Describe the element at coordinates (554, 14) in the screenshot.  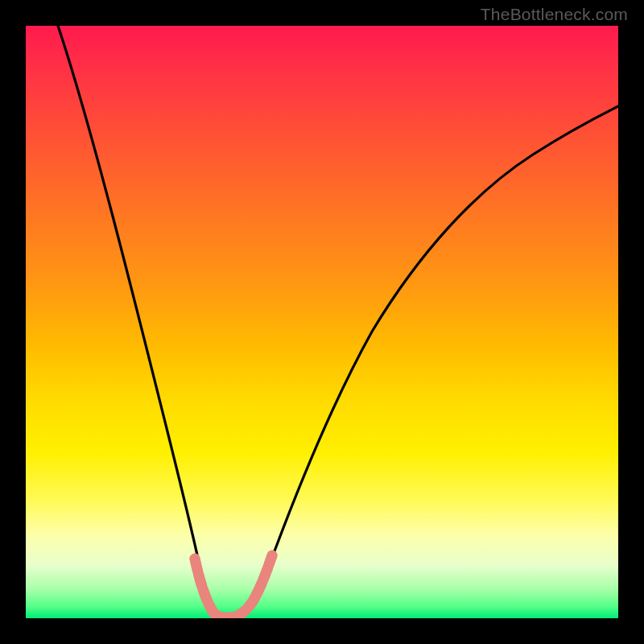
I see `watermark-text: TheBottleneck.com` at that location.